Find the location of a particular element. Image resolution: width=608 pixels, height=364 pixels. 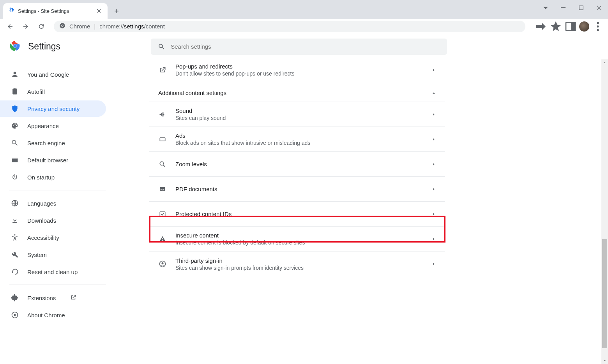

protected-icon is located at coordinates (163, 214).